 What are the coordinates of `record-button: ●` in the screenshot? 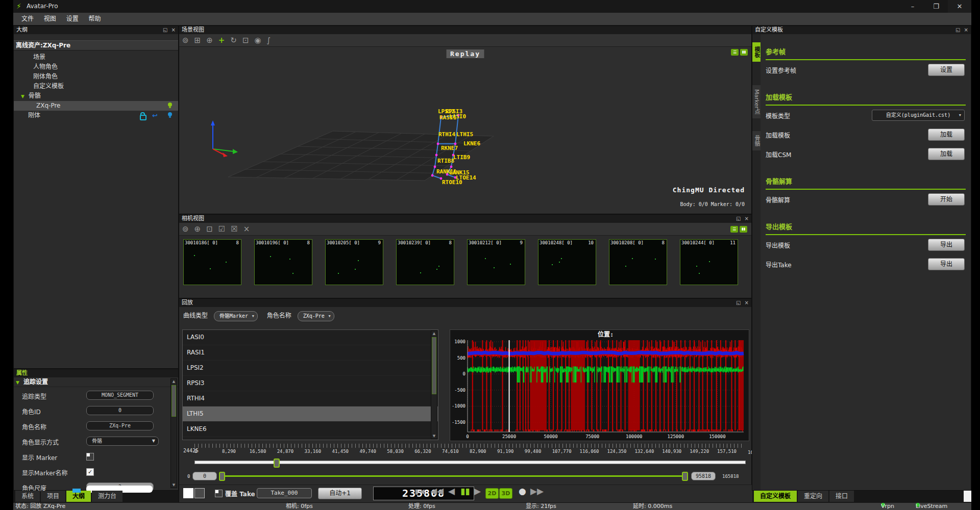 It's located at (523, 491).